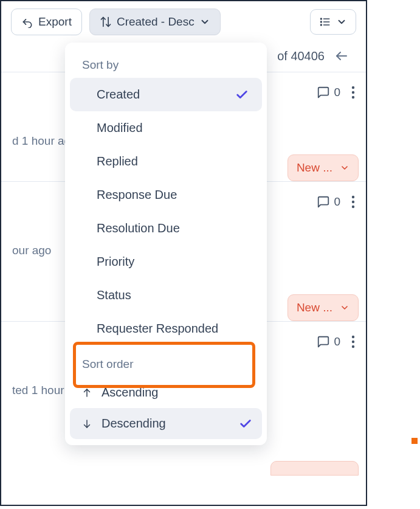 The width and height of the screenshot is (420, 509). I want to click on sort-option-replied: Replied, so click(166, 162).